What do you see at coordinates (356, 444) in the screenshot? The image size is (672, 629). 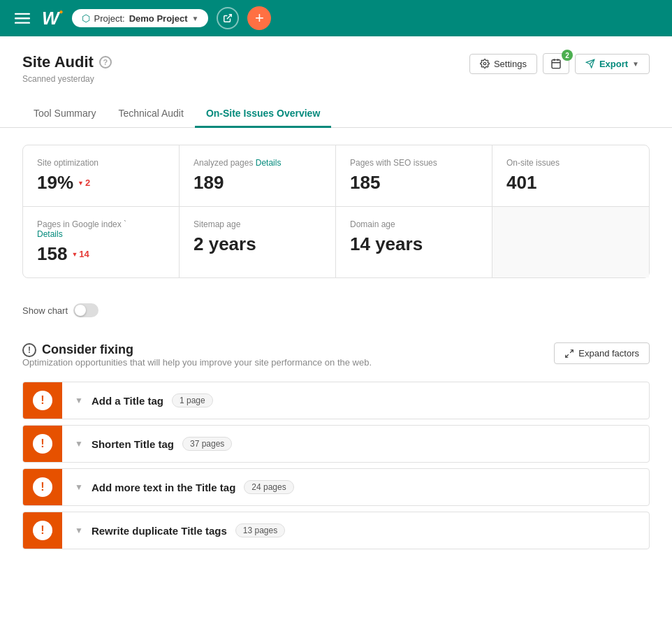 I see `issue-content-shorten-title: ▼ Shorten Title tag 37 pages` at bounding box center [356, 444].